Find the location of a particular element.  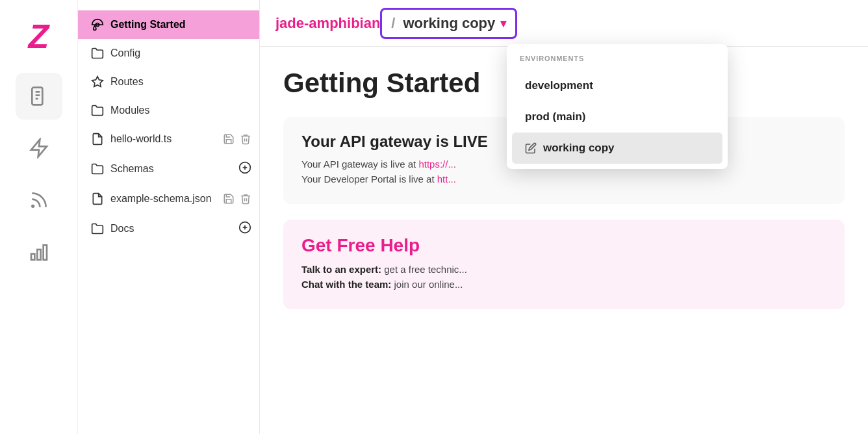

help-banner-line2-text: join our online... is located at coordinates (429, 285).